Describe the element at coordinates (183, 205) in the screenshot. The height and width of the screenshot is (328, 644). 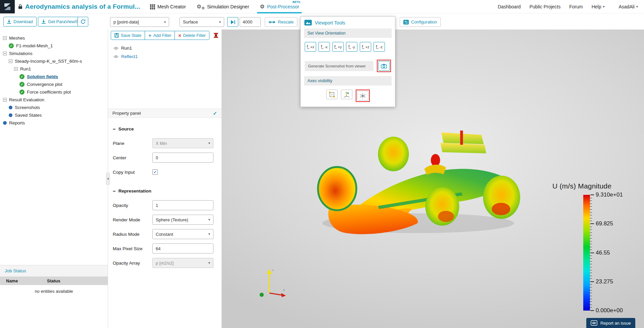
I see `opacity-input` at that location.